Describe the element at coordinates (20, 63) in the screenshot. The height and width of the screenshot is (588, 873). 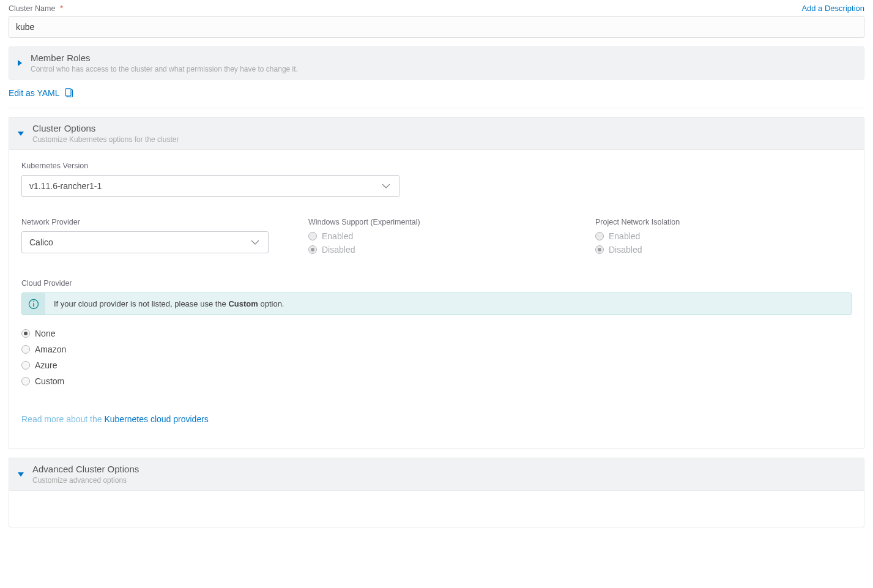
I see `chevron-right-icon` at that location.